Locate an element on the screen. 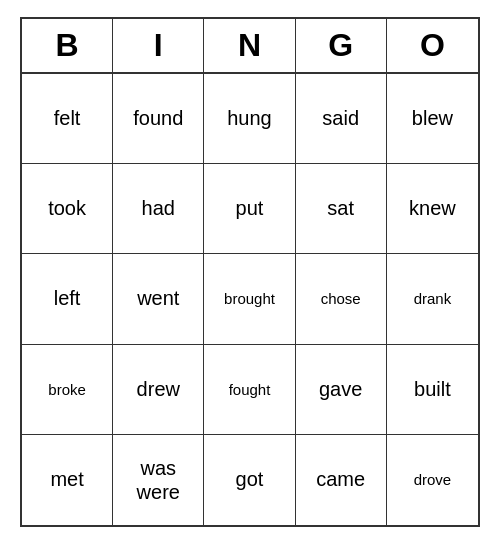 This screenshot has width=500, height=544. bingo-cell: chose is located at coordinates (342, 299).